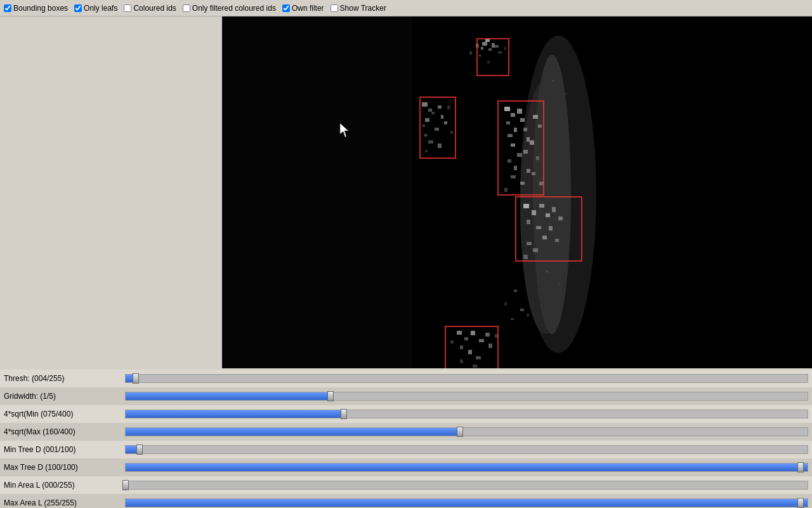 The width and height of the screenshot is (812, 508). Describe the element at coordinates (286, 8) in the screenshot. I see `own-filter-checkbox` at that location.